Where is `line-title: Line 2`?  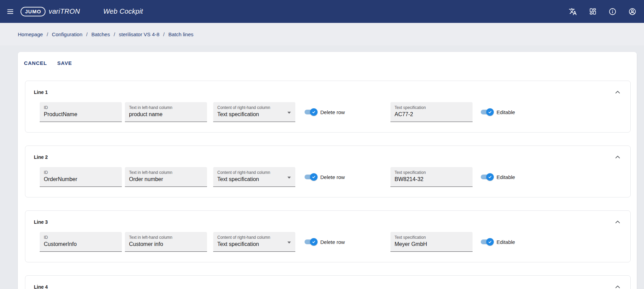
line-title: Line 2 is located at coordinates (41, 156).